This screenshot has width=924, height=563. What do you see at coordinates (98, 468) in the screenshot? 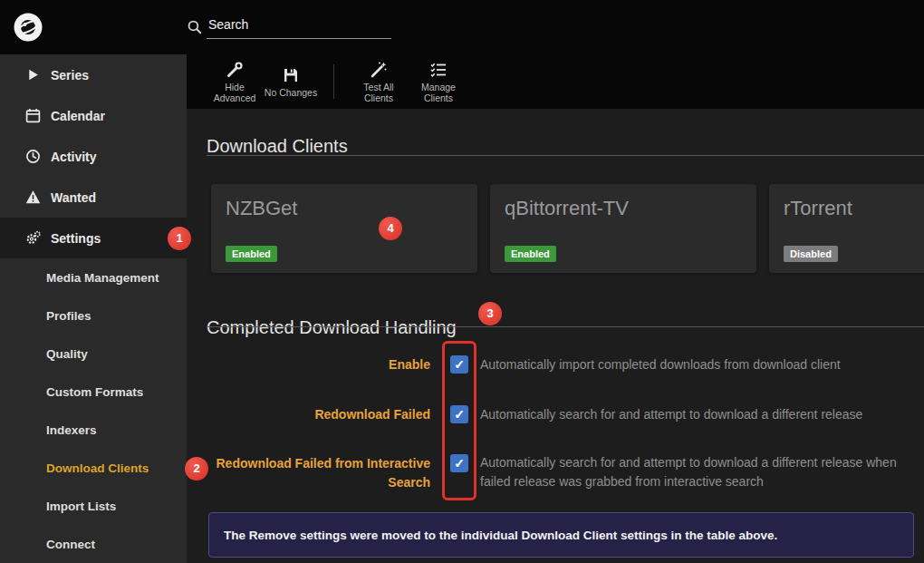
I see `sidebar-child-label: Download Clients` at bounding box center [98, 468].